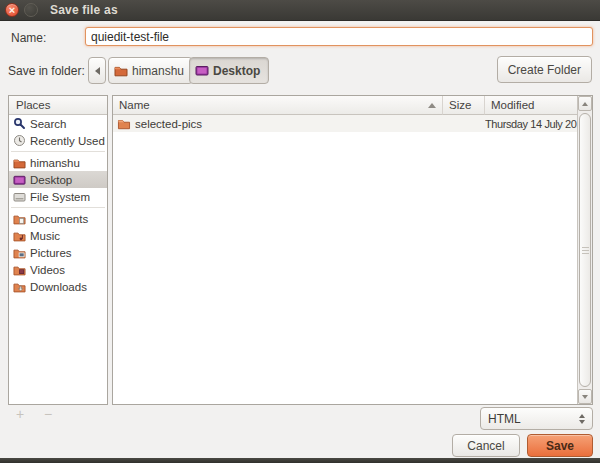 The height and width of the screenshot is (463, 600). Describe the element at coordinates (236, 71) in the screenshot. I see `breadcrumb-label: Desktop` at that location.